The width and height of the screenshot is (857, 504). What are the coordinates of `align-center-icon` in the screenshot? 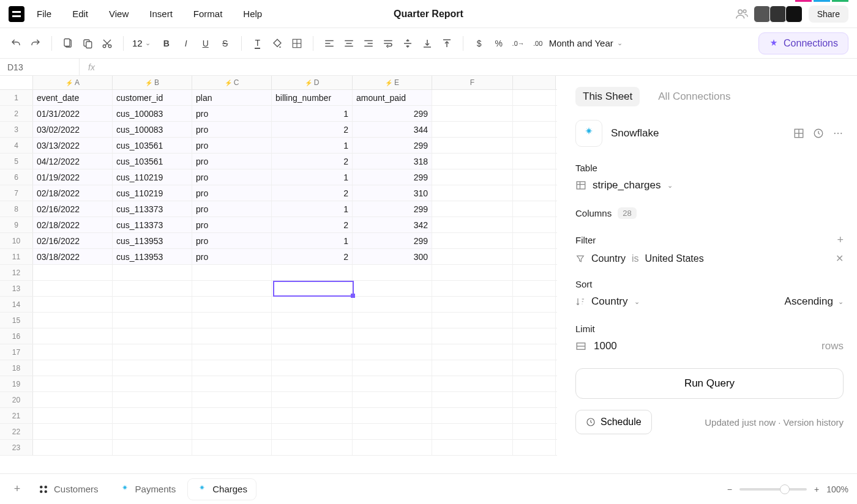 It's located at (349, 43).